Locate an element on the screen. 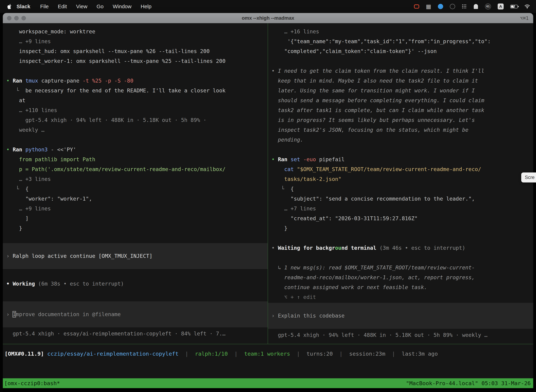 The height and width of the screenshot is (392, 536). input-source-icon: A is located at coordinates (501, 7).